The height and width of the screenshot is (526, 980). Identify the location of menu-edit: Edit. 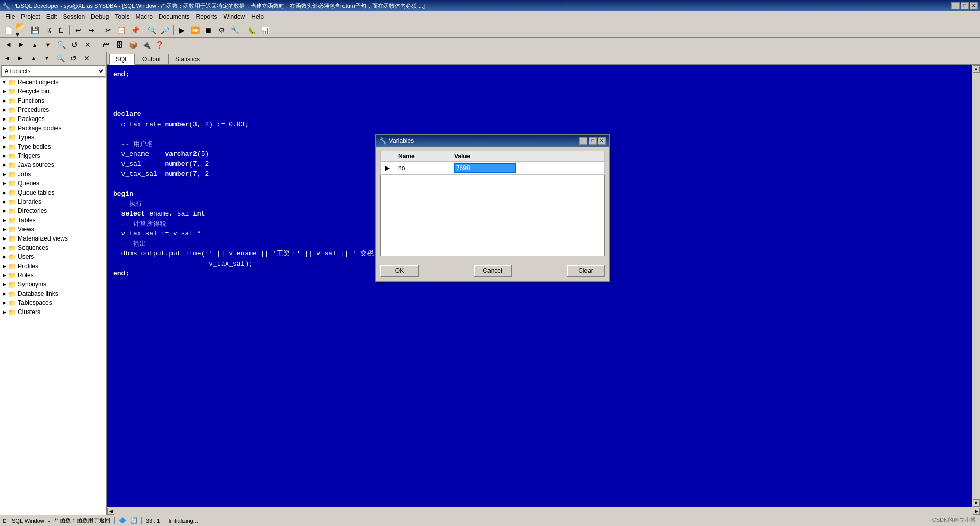
(52, 17).